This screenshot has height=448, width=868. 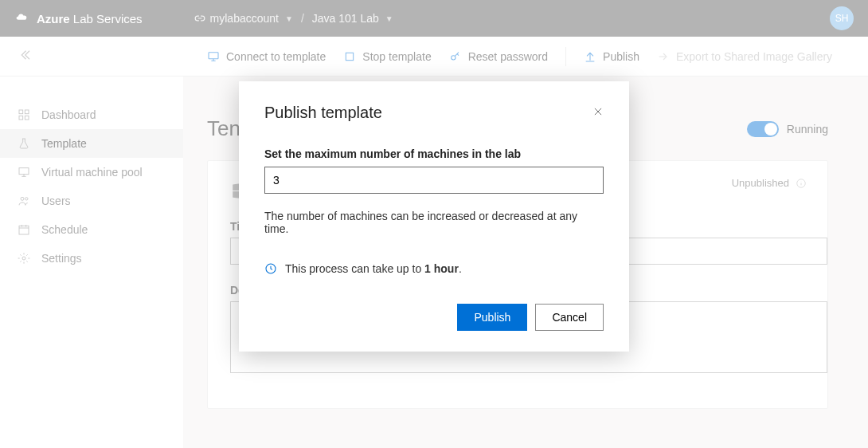 What do you see at coordinates (434, 113) in the screenshot?
I see `modal-header: Publish template` at bounding box center [434, 113].